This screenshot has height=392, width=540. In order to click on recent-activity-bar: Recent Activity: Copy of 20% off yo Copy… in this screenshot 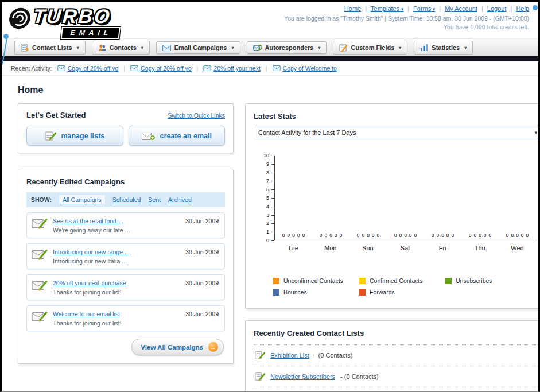, I will do `click(270, 69)`.